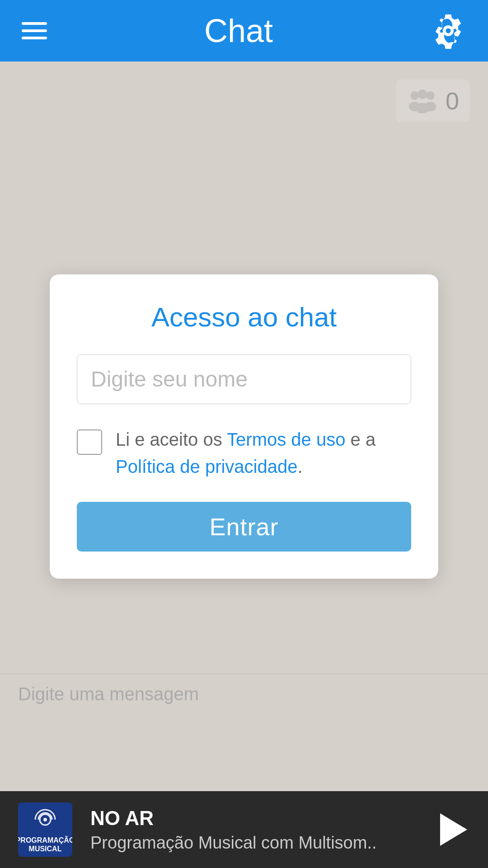  Describe the element at coordinates (89, 442) in the screenshot. I see `terms-checkbox` at that location.